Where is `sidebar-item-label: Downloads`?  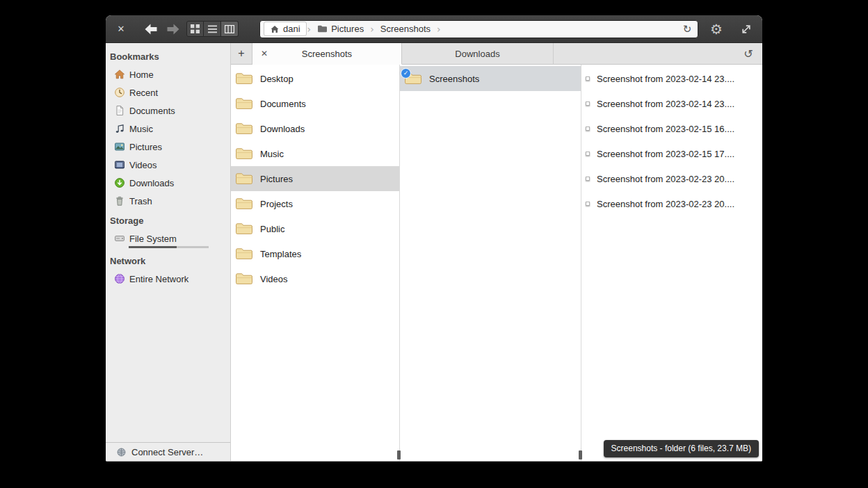 sidebar-item-label: Downloads is located at coordinates (152, 184).